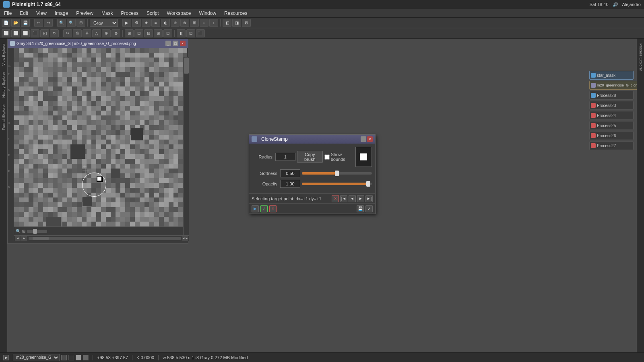  What do you see at coordinates (185, 23) in the screenshot?
I see `tb-btn-7: ⊗` at bounding box center [185, 23].